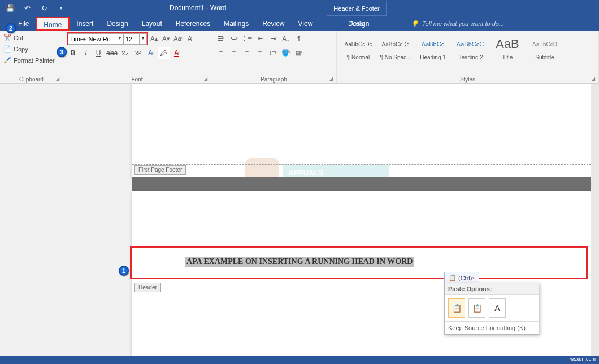  Describe the element at coordinates (32, 49) in the screenshot. I see `copy-button: 📄Copy` at that location.